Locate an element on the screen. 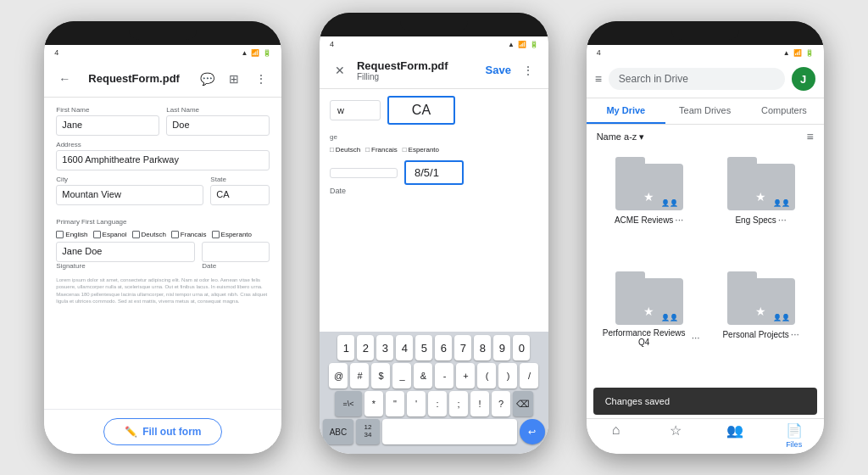  esperanto-checkbox is located at coordinates (215, 234).